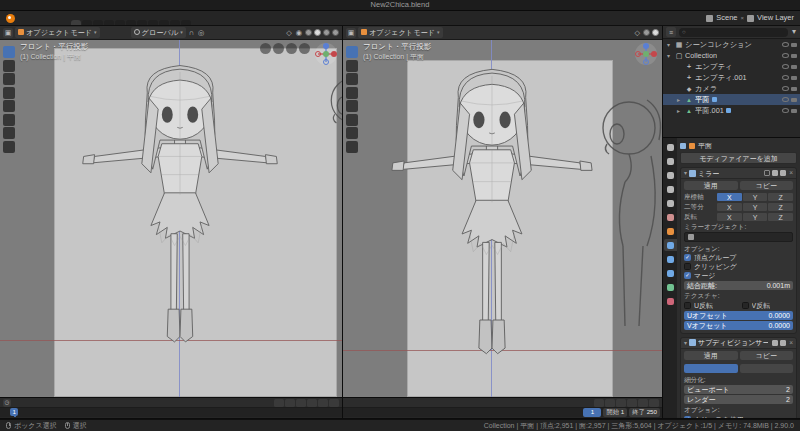 This screenshot has height=431, width=800. What do you see at coordinates (646, 54) in the screenshot?
I see `axis-gizmo` at bounding box center [646, 54].